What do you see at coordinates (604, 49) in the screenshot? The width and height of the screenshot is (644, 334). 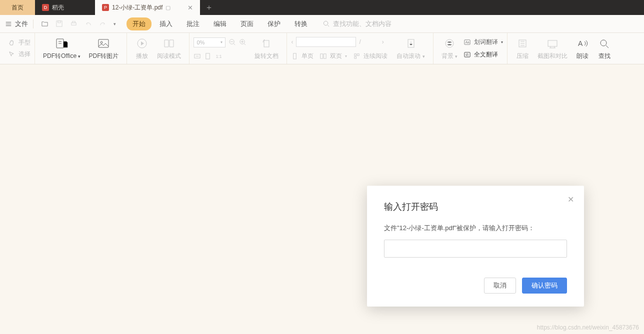 I see `find: 查找` at bounding box center [604, 49].